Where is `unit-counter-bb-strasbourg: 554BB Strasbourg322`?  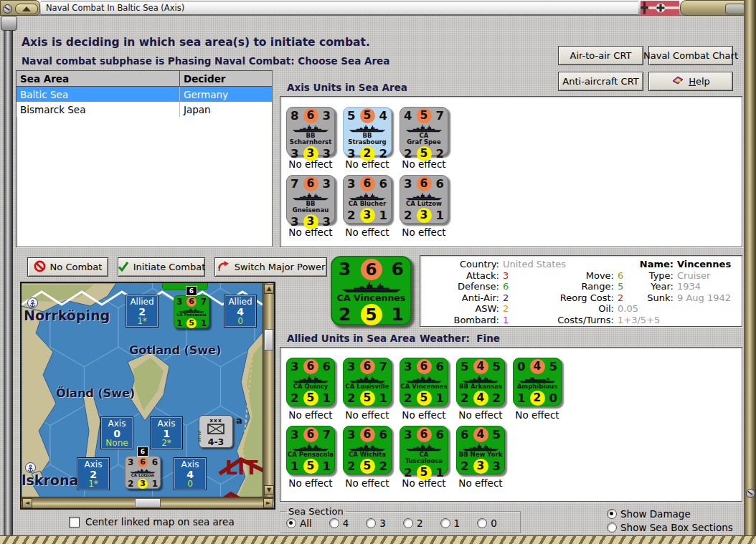
unit-counter-bb-strasbourg: 554BB Strasbourg322 is located at coordinates (367, 131).